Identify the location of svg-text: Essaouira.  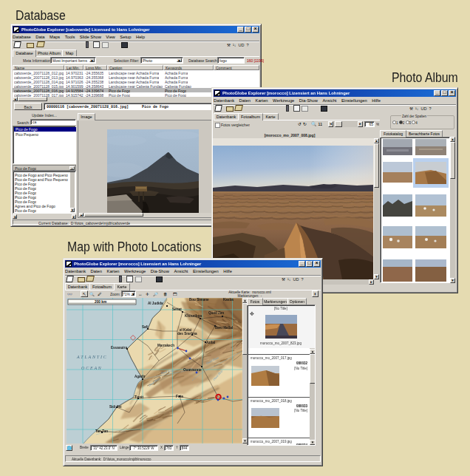
(119, 347).